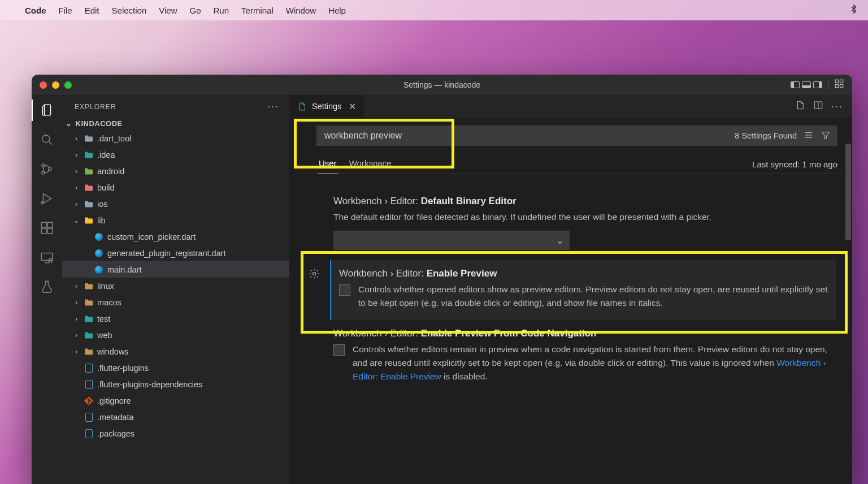 The height and width of the screenshot is (484, 868). Describe the element at coordinates (150, 384) in the screenshot. I see `tree-item-label: .flutter-plugins-dependencies` at that location.